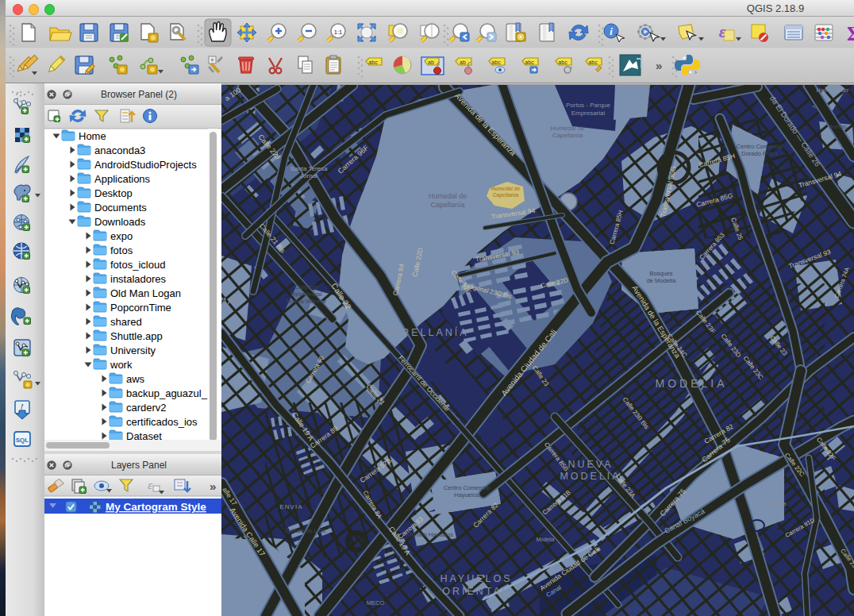 This screenshot has width=854, height=616. I want to click on svg-text: Layers Panel, so click(139, 465).